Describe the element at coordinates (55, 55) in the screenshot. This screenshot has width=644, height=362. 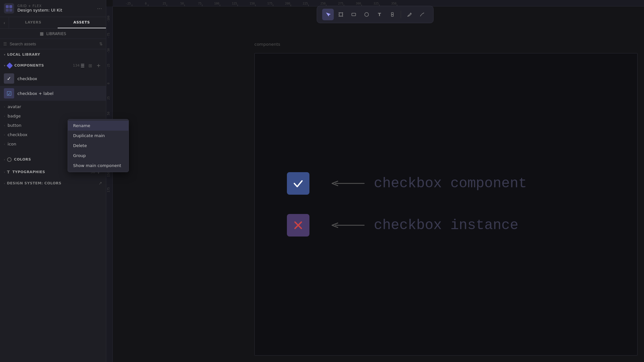
I see `local-library-title: LOCAL LIBRARY` at that location.